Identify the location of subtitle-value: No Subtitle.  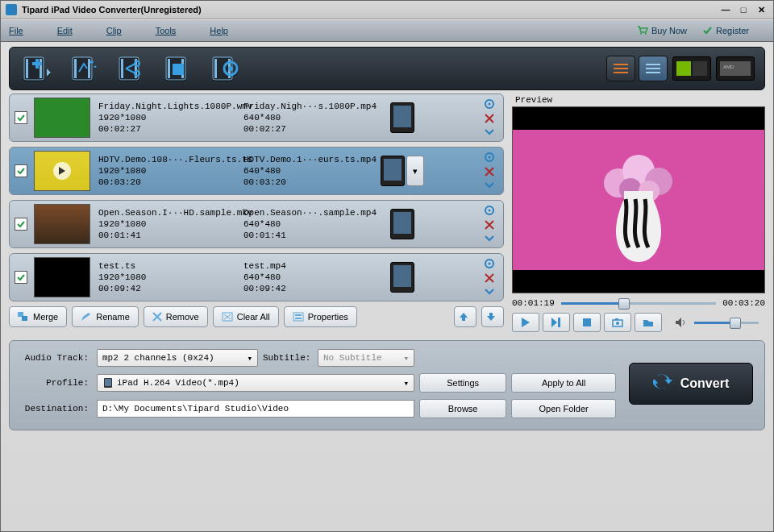
(353, 358).